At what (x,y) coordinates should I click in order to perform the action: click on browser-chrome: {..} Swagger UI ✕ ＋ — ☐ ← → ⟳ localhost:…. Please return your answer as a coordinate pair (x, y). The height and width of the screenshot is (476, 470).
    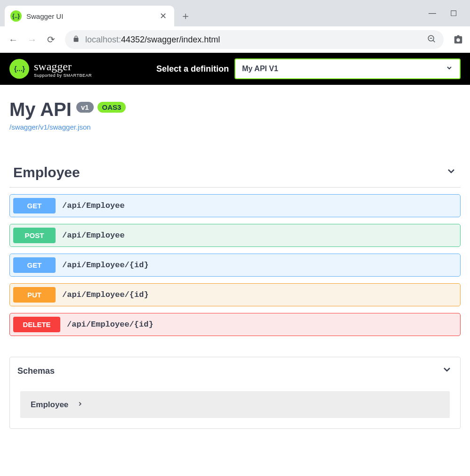
    Looking at the image, I should click on (235, 26).